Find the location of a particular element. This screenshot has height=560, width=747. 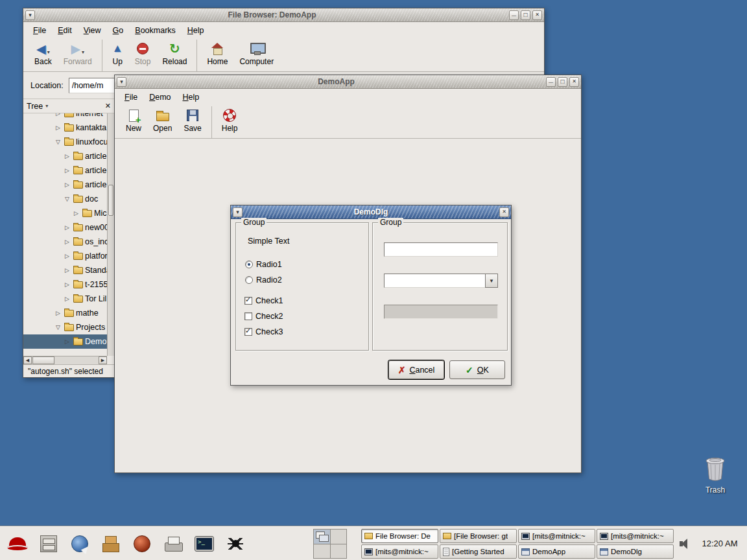

tree-item: Demo is located at coordinates (65, 342).